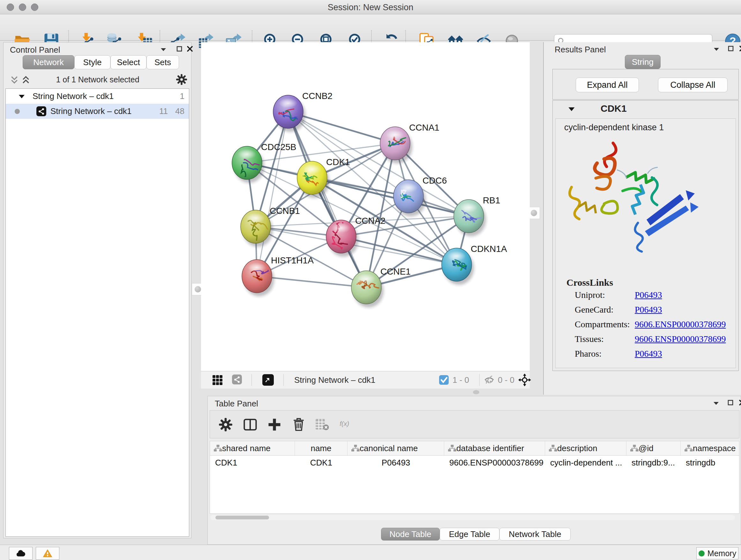 The width and height of the screenshot is (741, 560). I want to click on tab-network: Network, so click(49, 62).